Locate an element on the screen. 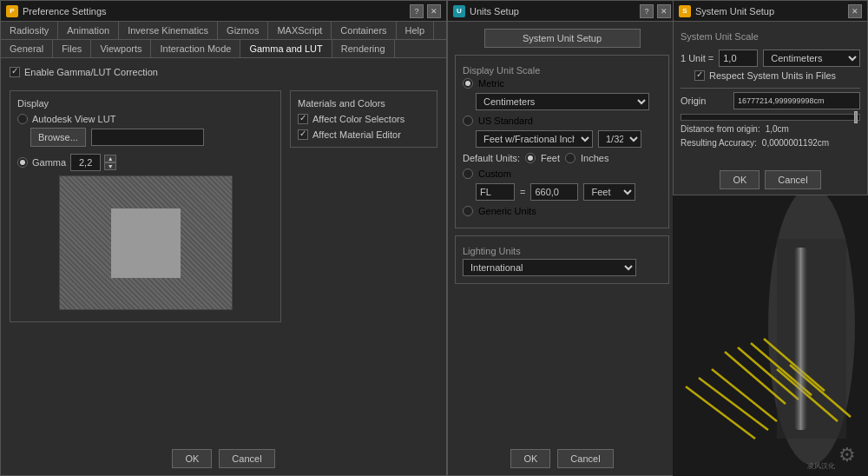  system-unit-setup-window: S System Unit Setup ✕ System Unit Scale … is located at coordinates (771, 97).